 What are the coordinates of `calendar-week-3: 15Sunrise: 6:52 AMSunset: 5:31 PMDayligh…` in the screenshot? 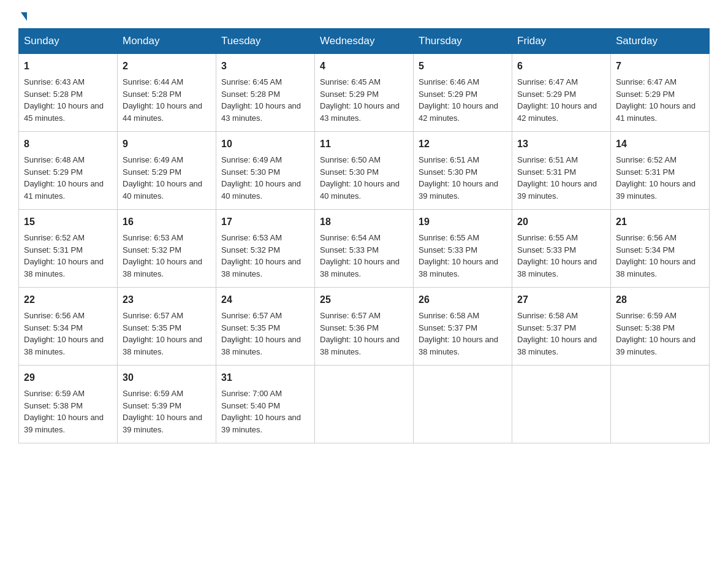 It's located at (364, 249).